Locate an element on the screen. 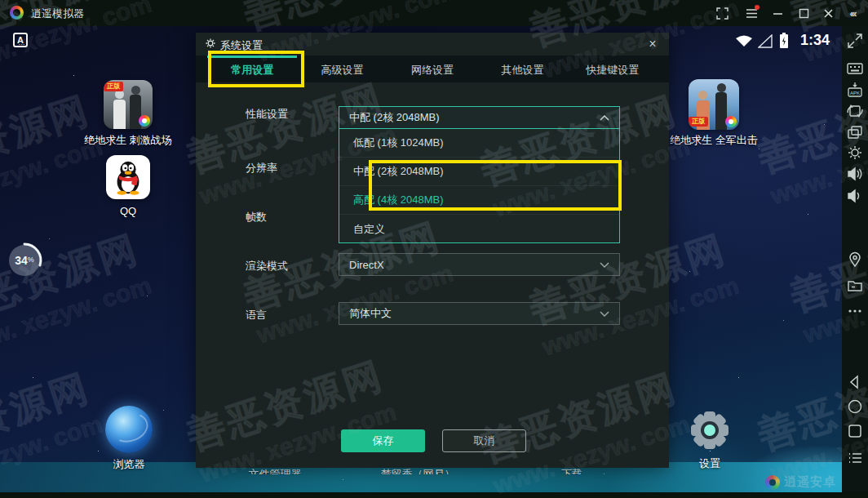  loading-progress-badge: 34% is located at coordinates (26, 262).